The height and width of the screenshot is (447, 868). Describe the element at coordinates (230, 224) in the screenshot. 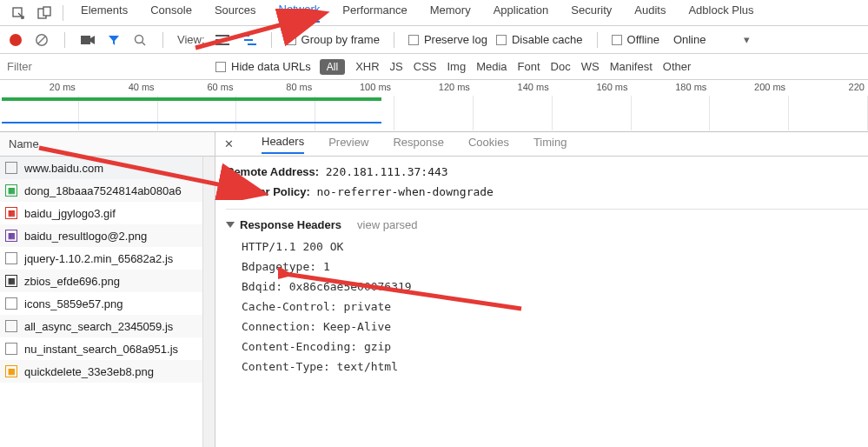

I see `caret-down-icon` at that location.